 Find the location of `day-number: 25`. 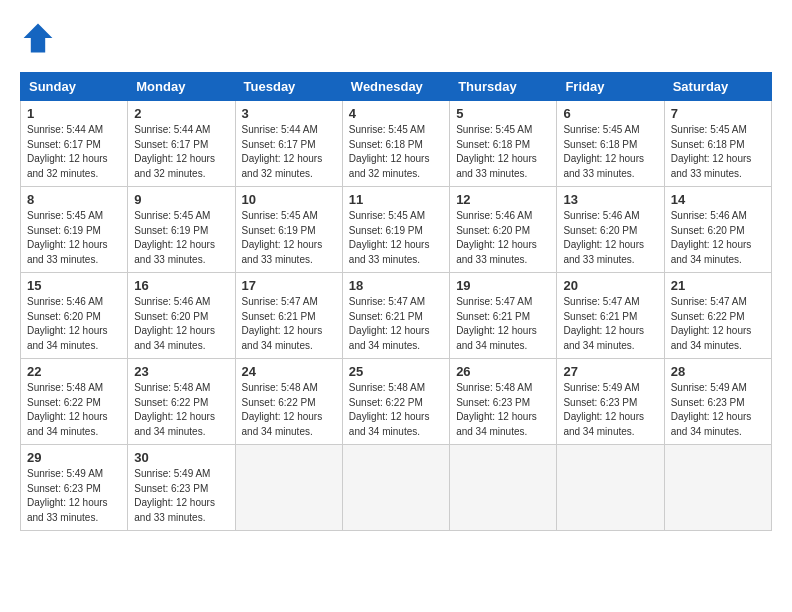

day-number: 25 is located at coordinates (396, 372).